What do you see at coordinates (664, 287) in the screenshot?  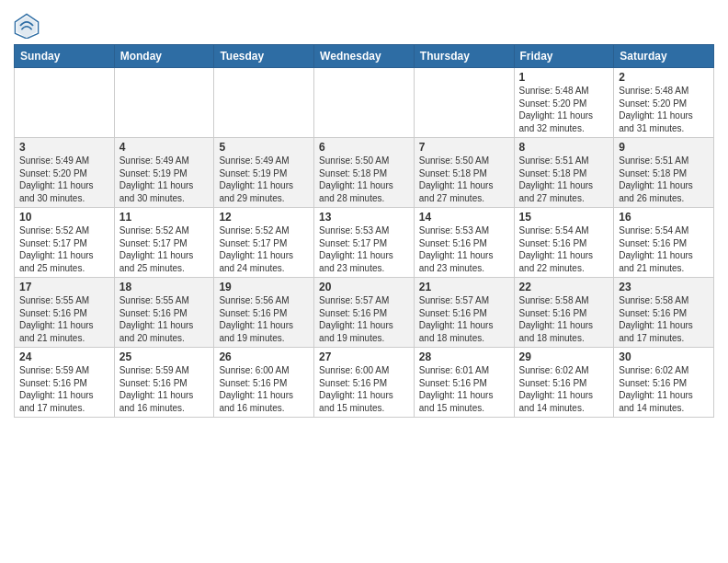 I see `day-number: 23` at bounding box center [664, 287].